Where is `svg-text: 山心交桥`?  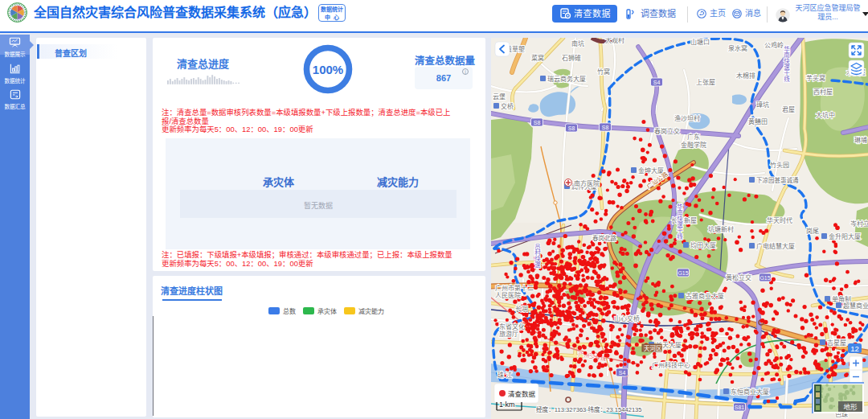 svg-text: 山心交桥 is located at coordinates (627, 318).